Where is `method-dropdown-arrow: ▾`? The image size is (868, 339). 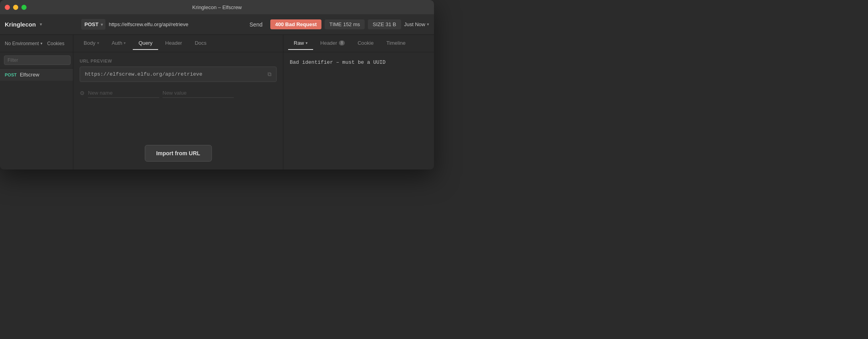
method-dropdown-arrow: ▾ is located at coordinates (102, 25).